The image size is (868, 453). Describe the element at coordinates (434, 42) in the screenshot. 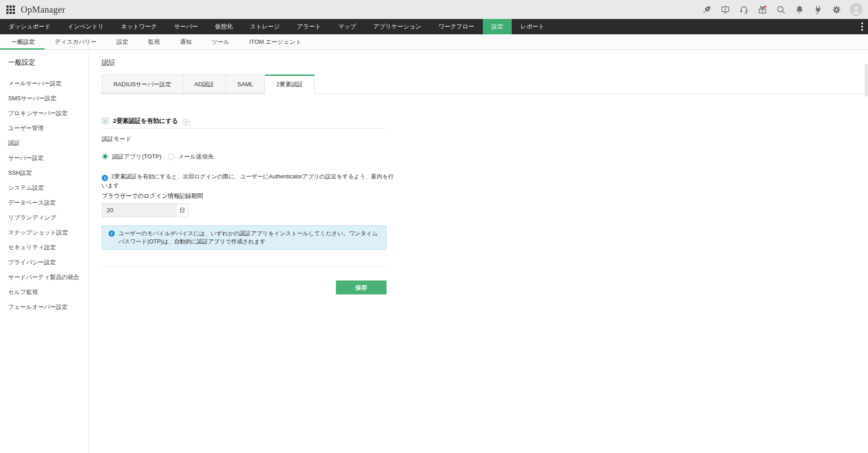

I see `settings-subnav: 一般設定 ディスカバリー 設定 監視 通知 ツール ITOM エージェント` at that location.